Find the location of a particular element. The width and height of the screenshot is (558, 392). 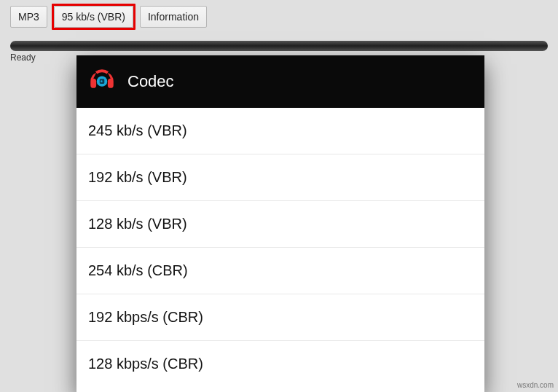

codec-option: 245 kb/s (VBR) is located at coordinates (280, 131).